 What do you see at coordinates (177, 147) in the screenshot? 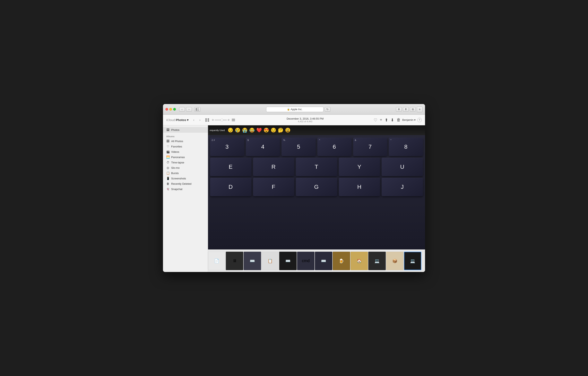
I see `sidebar-favorites-label: Favorites` at bounding box center [177, 147].